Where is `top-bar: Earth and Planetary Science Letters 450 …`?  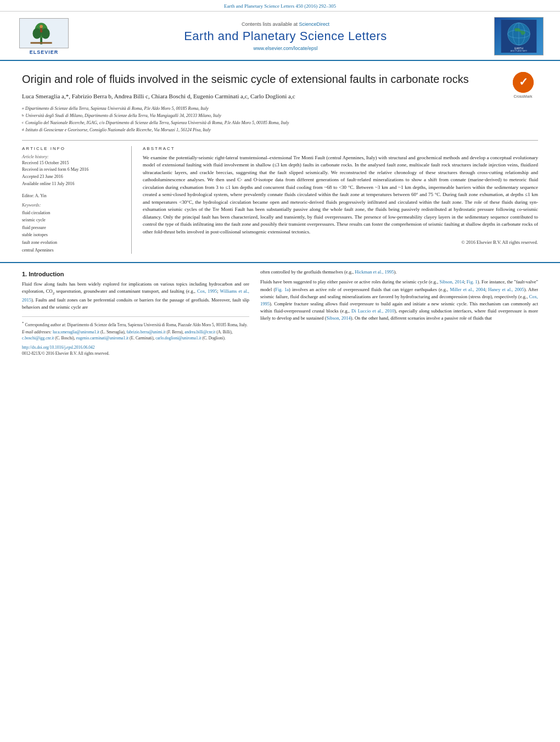
top-bar: Earth and Planetary Science Letters 450 … is located at coordinates (280, 5).